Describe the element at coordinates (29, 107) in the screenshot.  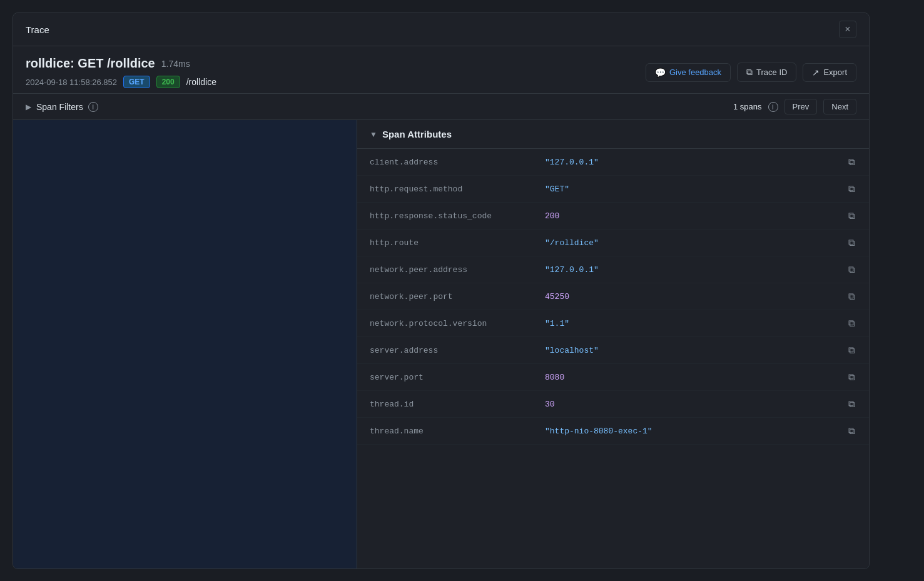
I see `chevron-right-icon: ▶` at that location.